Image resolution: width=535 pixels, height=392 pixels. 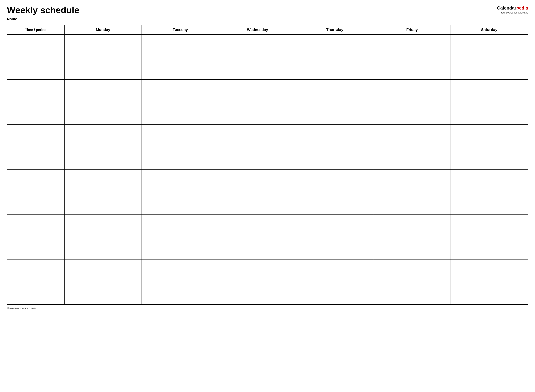 I want to click on page-header: Weekly schedule Calendarpedia Your sourc…, so click(x=268, y=10).